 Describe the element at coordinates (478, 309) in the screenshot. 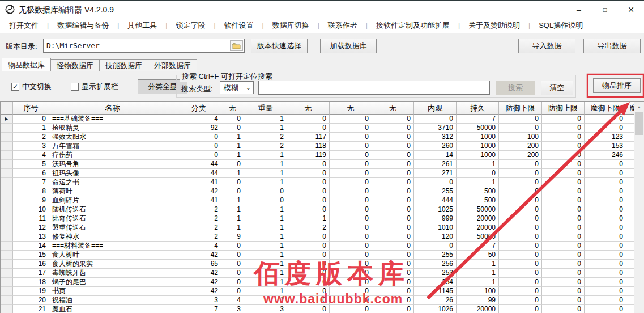

I see `table-cell: 20000` at that location.